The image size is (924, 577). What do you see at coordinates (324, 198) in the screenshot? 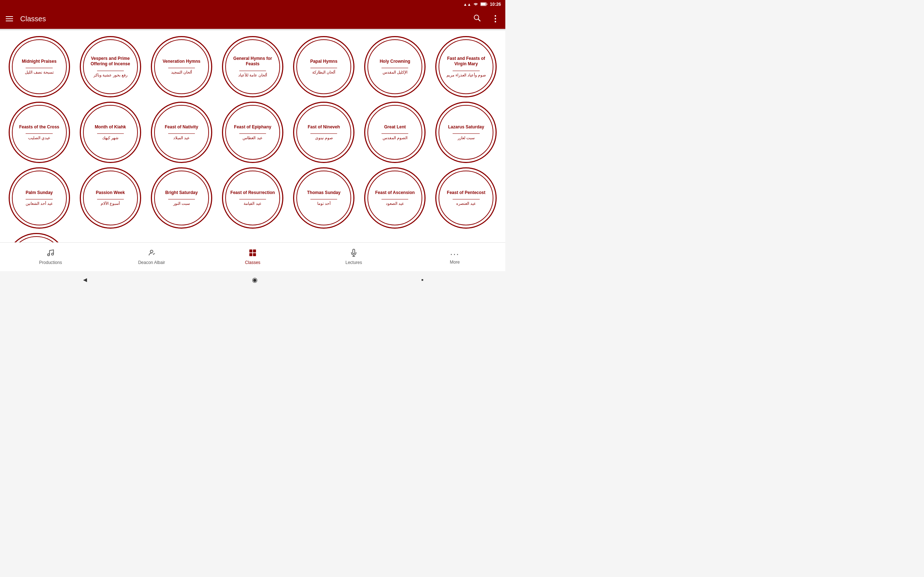
I see `circle-item-18: Thomas Sunday أحد توما` at bounding box center [324, 198].